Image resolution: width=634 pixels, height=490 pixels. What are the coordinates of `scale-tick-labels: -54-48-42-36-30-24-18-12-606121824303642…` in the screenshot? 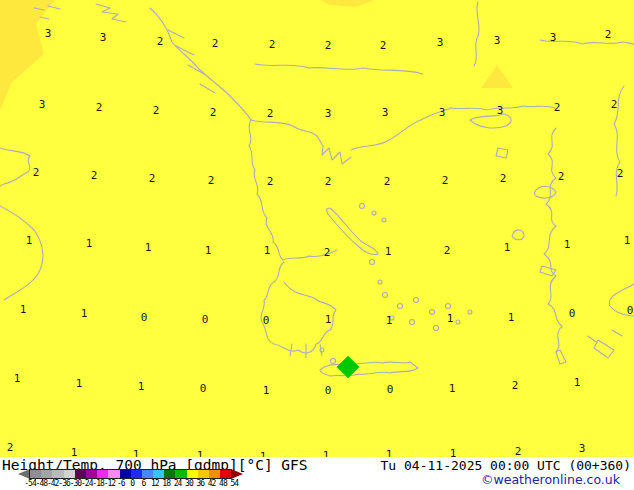 It's located at (150, 484).